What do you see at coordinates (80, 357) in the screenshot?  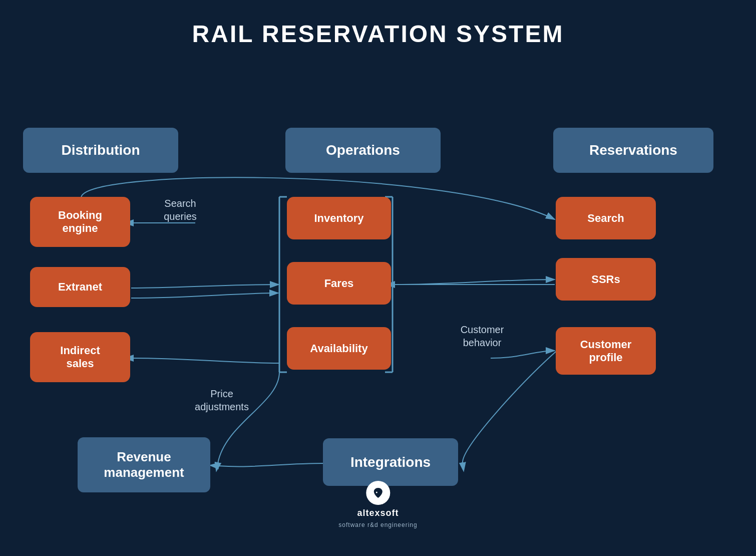 I see `indirect-sales-node: Indirect sales` at bounding box center [80, 357].